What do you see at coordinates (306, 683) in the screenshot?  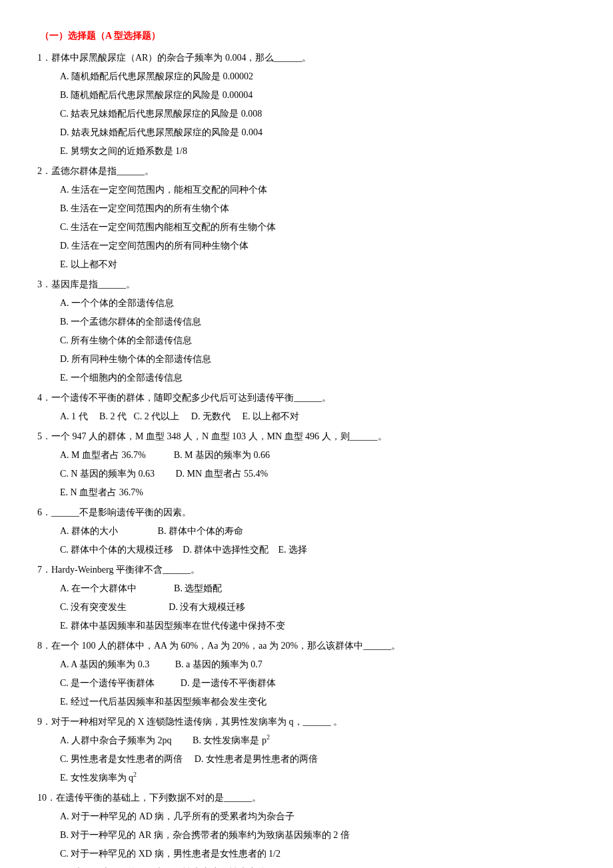 I see `question-options: A. A 基因的频率为 0.3 B. a 基因的频率为 0.7C. 是一个遗传平…` at bounding box center [306, 683].